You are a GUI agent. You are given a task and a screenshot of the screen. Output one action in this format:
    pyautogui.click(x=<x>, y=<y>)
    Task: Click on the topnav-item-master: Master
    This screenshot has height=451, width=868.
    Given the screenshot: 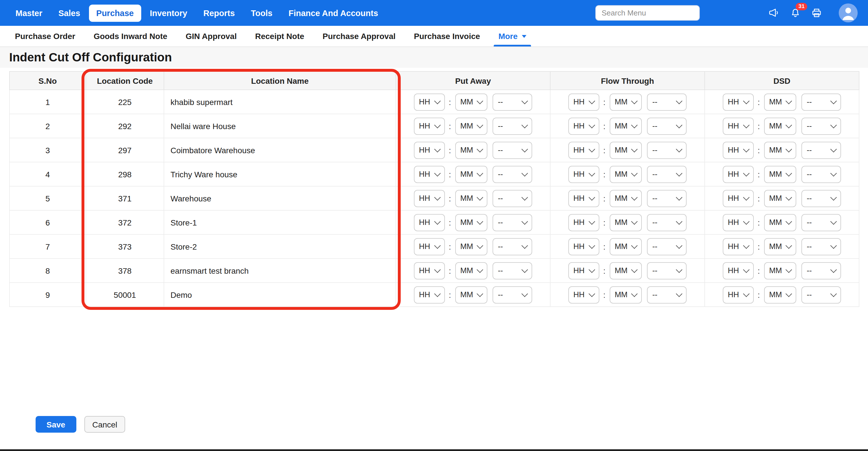 What is the action you would take?
    pyautogui.click(x=29, y=13)
    